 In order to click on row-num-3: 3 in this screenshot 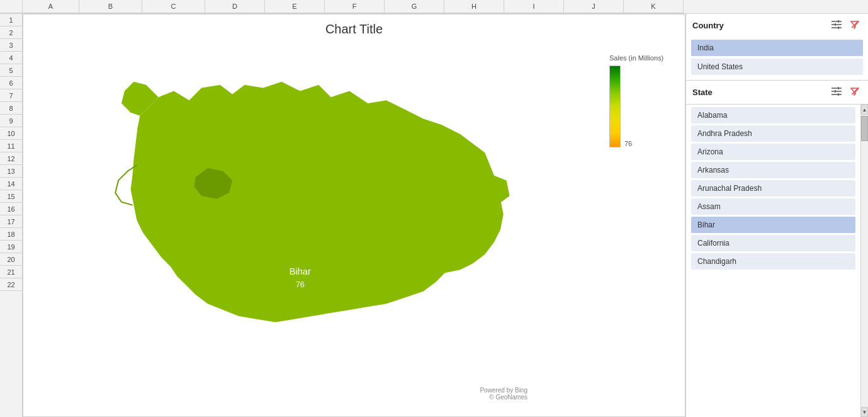, I will do `click(11, 45)`.